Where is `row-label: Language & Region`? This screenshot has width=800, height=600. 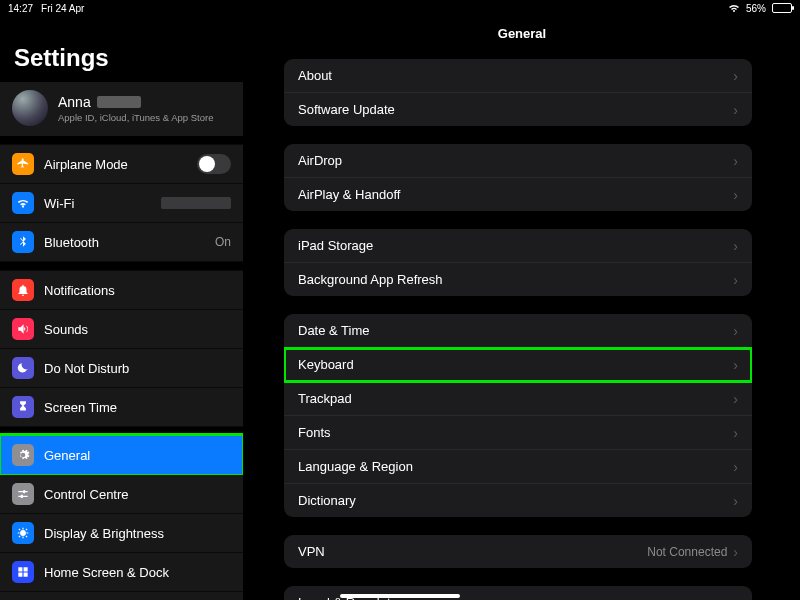
row-label: Language & Region is located at coordinates (516, 466).